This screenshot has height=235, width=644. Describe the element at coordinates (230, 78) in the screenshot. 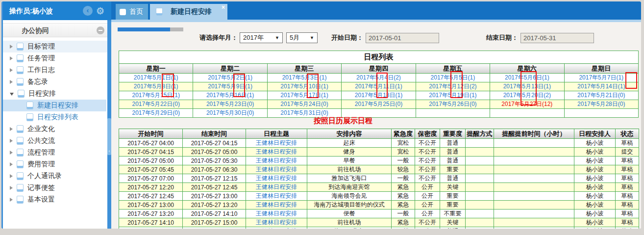

I see `calendar-date-link: 2017年5月2日(1)` at that location.